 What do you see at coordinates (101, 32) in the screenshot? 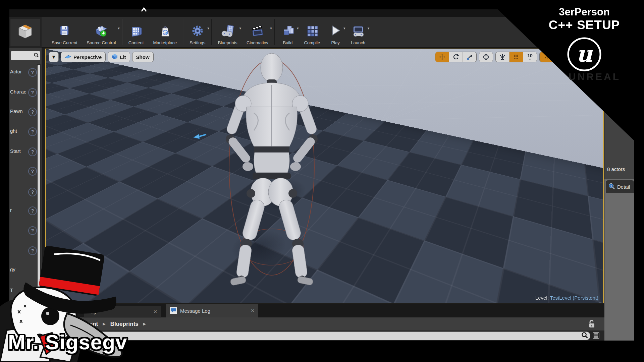
I see `source-control-button: Source Control` at bounding box center [101, 32].